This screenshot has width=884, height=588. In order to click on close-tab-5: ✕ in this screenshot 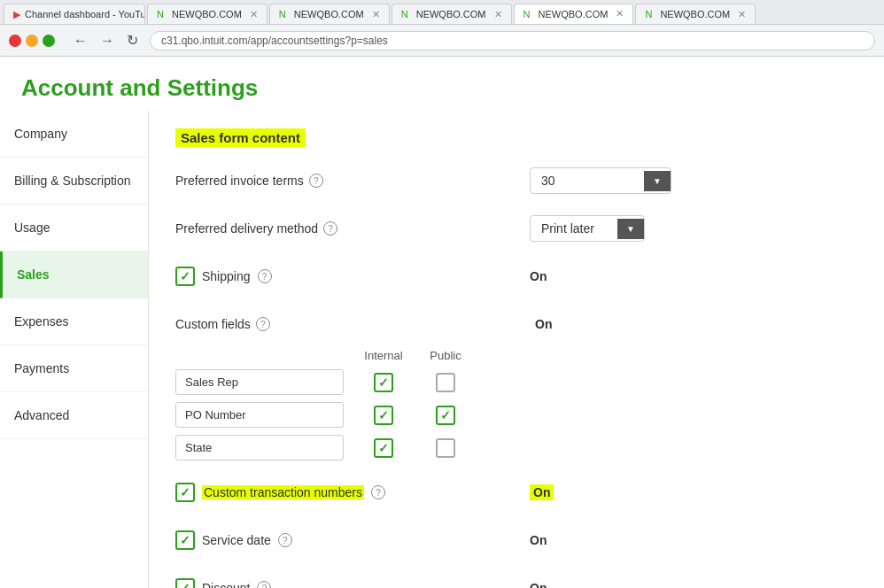, I will do `click(620, 14)`.